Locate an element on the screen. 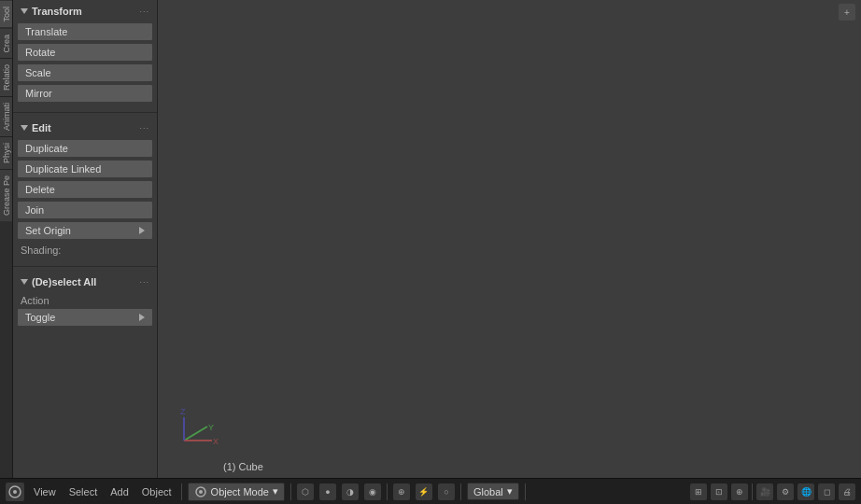 This screenshot has width=861, height=504. edit-dots: ··· is located at coordinates (144, 128).